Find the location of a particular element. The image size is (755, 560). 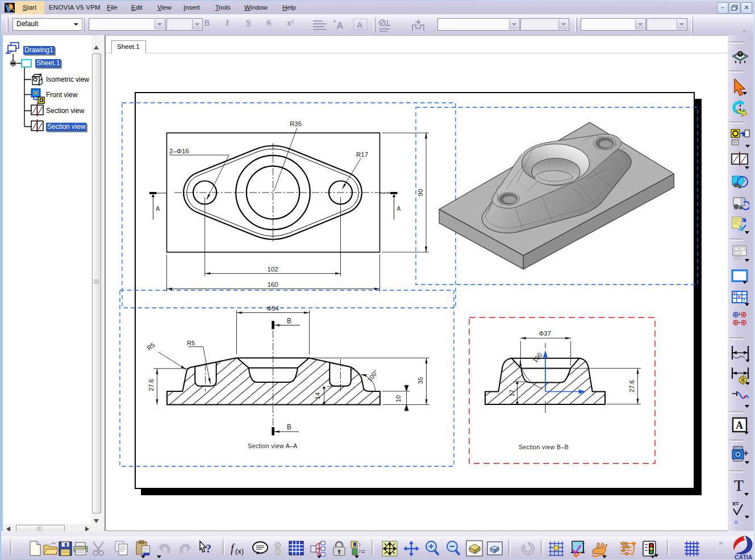

svg-text: 90 is located at coordinates (420, 193).